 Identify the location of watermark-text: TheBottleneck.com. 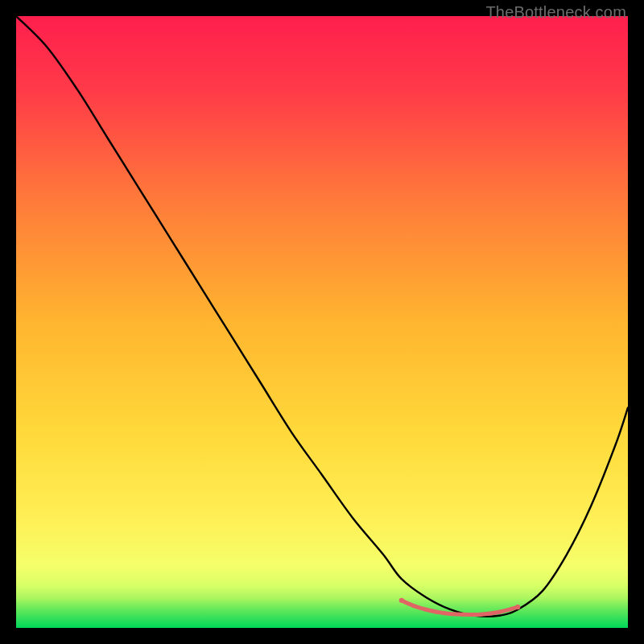
(555, 13).